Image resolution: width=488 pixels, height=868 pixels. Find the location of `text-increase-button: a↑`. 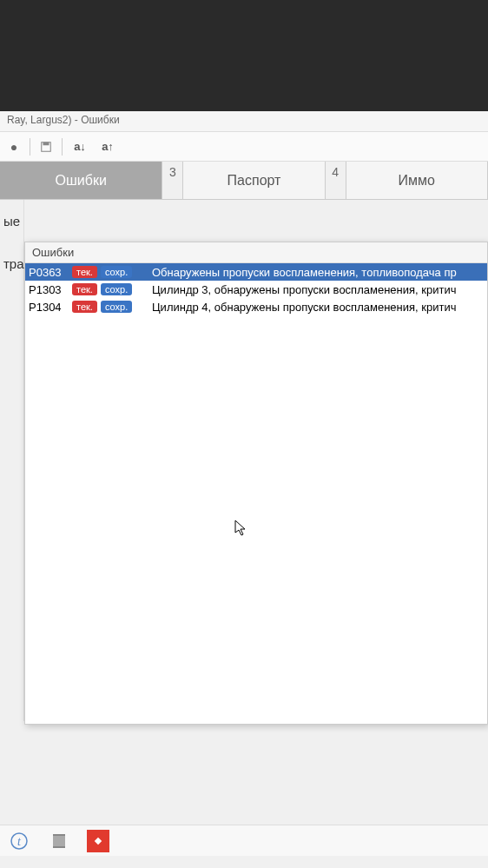

text-increase-button: a↑ is located at coordinates (108, 147).